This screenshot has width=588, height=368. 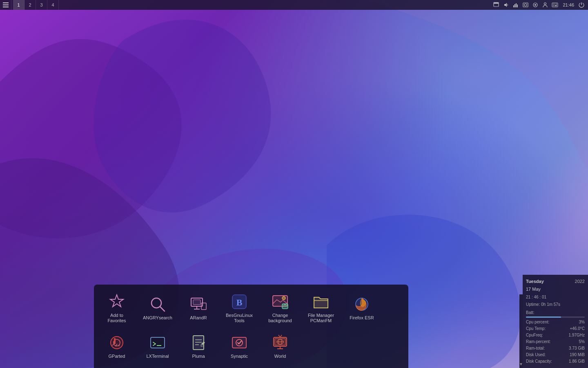 What do you see at coordinates (117, 302) in the screenshot?
I see `add-to-favorites-icon` at bounding box center [117, 302].